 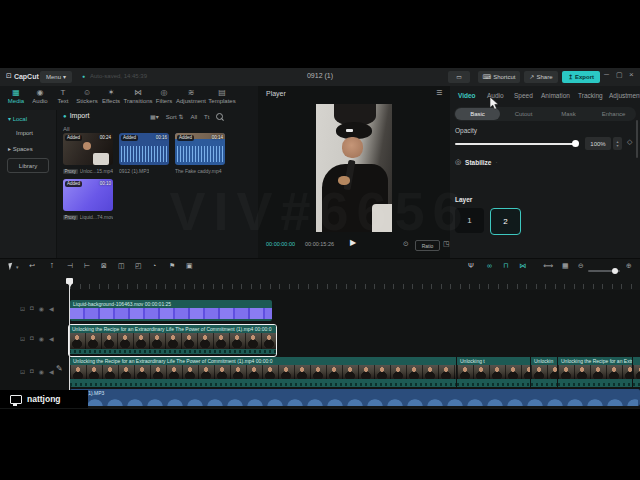 What do you see at coordinates (220, 116) in the screenshot?
I see `search-icon` at bounding box center [220, 116].